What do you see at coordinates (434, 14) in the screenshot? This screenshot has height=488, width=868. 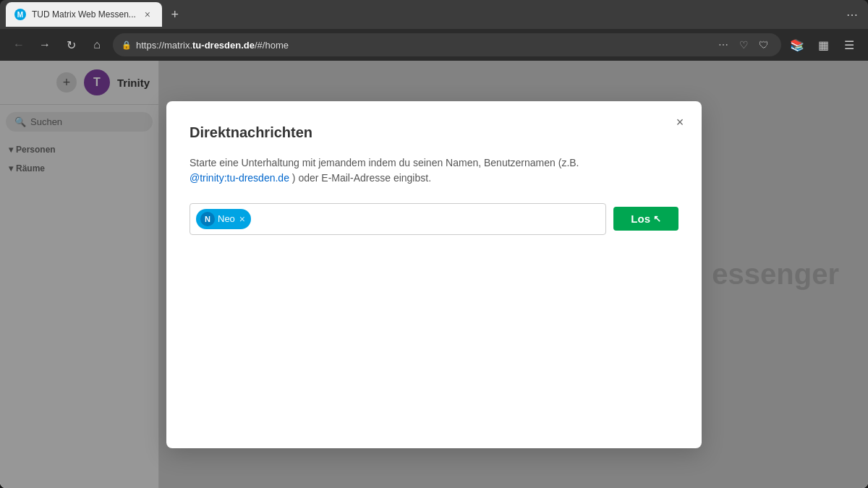 I see `tab-bar: M TUD Matrix Web Messen... × + ⋯` at bounding box center [434, 14].